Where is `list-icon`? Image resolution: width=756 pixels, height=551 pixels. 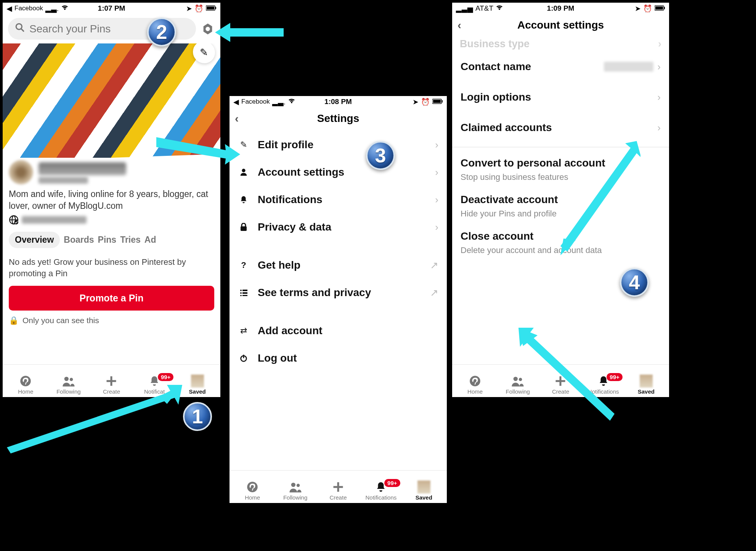
list-icon is located at coordinates (244, 293).